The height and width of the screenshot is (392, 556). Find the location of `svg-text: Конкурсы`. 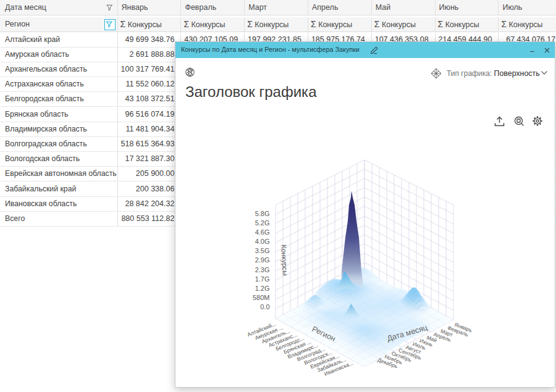

svg-text: Конкурсы is located at coordinates (284, 259).